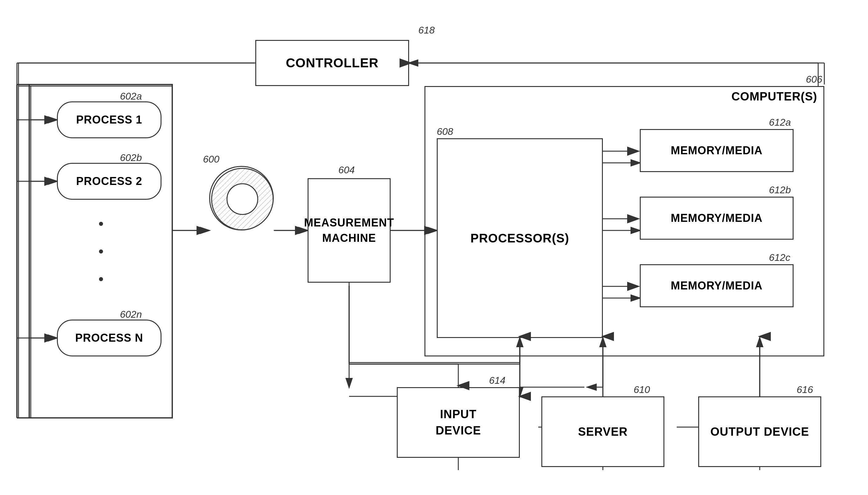 This screenshot has width=868, height=495. Describe the element at coordinates (497, 381) in the screenshot. I see `ref-614: 614` at that location.